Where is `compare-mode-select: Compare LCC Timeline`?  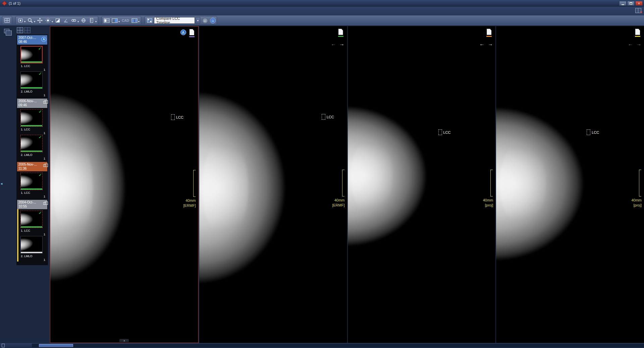
compare-mode-select: Compare LCC Timeline is located at coordinates (174, 20).